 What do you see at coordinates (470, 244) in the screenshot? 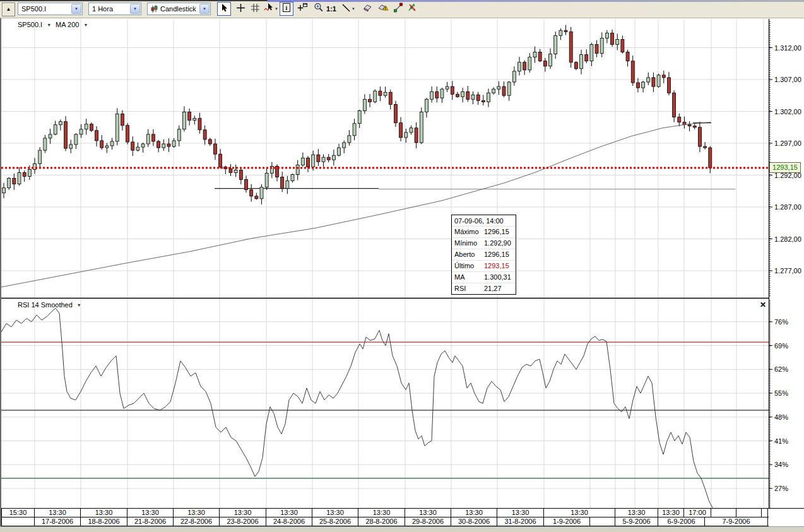
I see `tooltip-row-label: Mínimo` at bounding box center [470, 244].